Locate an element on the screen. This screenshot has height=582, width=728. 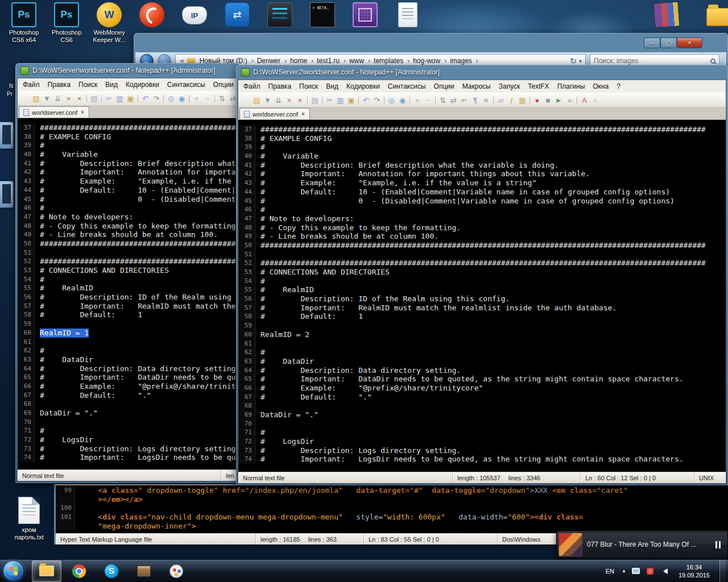
desktop-icon-winrar is located at coordinates (667, 15).